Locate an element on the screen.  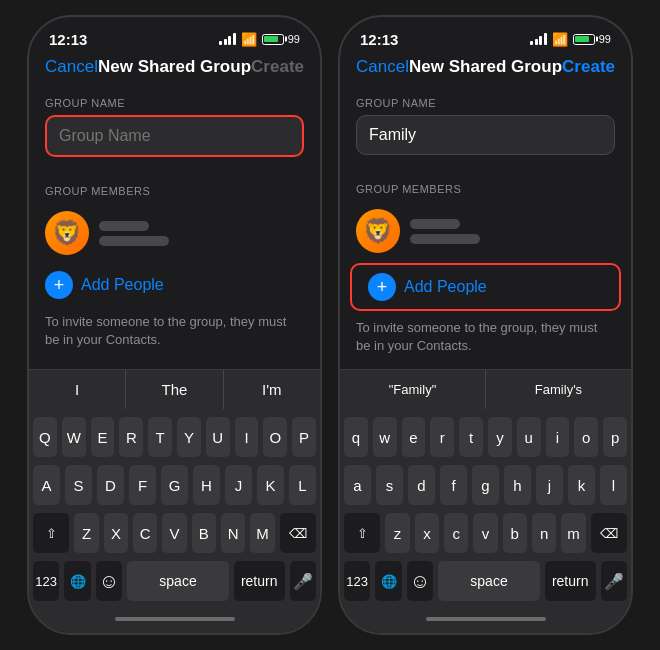
shift-key-1: ⇧ is located at coordinates (51, 533).